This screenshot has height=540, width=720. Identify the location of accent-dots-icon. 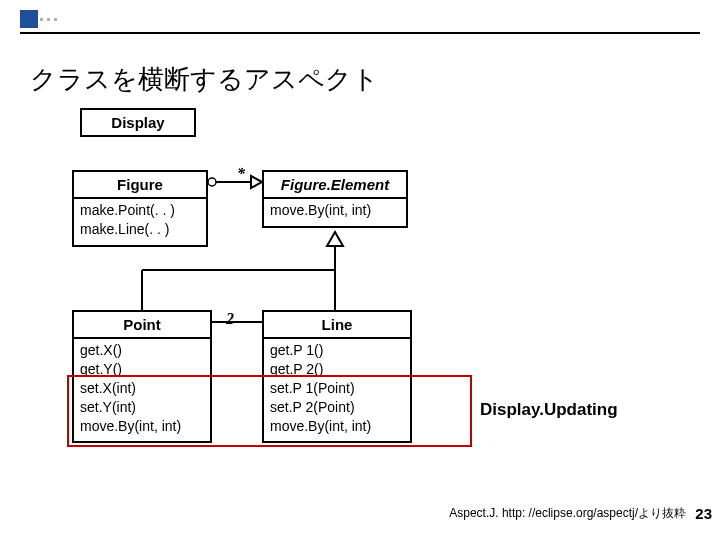
(48, 20).